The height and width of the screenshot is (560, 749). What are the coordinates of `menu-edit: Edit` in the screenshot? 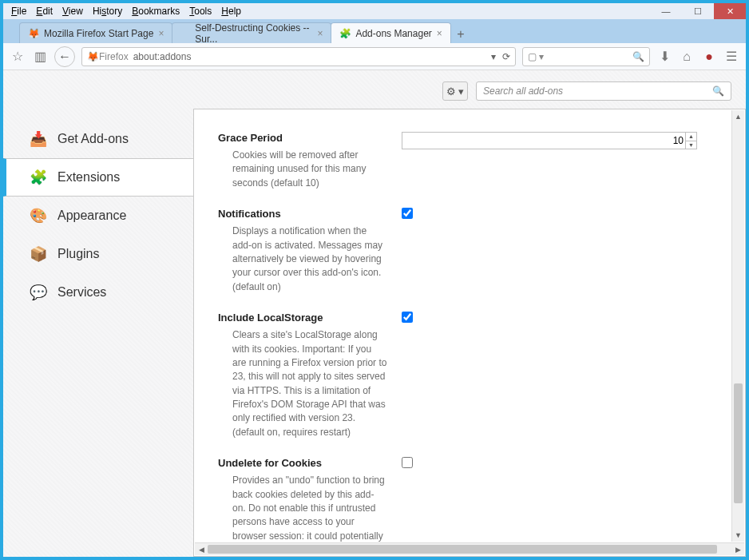 It's located at (45, 11).